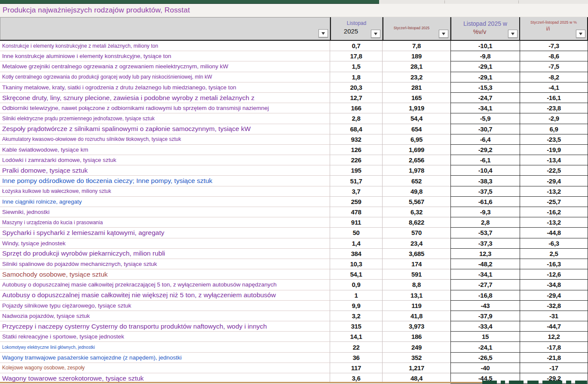 The image size is (588, 384). What do you see at coordinates (165, 77) in the screenshot?
I see `product-name-cell: Kotły centralnego ogrzewania do produkcj…` at bounding box center [165, 77].